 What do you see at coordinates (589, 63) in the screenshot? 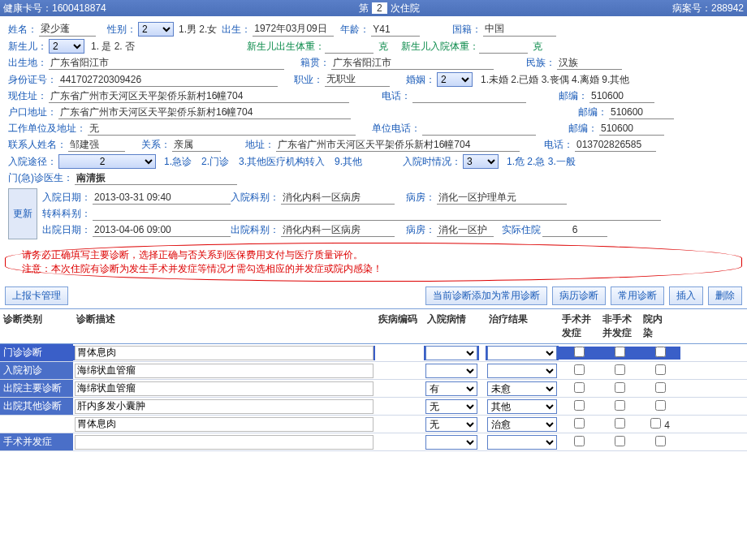
I see `ethnic-field` at bounding box center [589, 63].